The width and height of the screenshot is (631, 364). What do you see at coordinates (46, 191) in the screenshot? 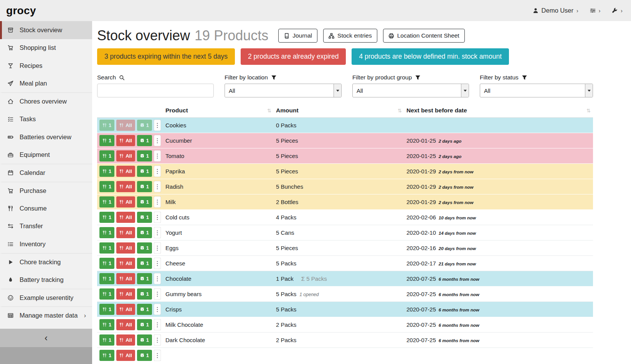
I see `sidebar-item-purchase: Purchase` at bounding box center [46, 191].